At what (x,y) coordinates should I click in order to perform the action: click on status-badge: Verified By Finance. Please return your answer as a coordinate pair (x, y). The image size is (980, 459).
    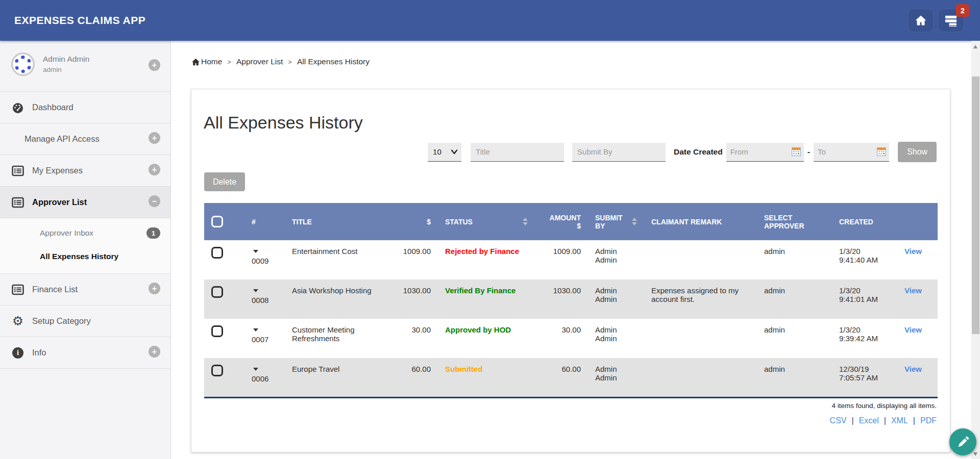
    Looking at the image, I should click on (486, 299).